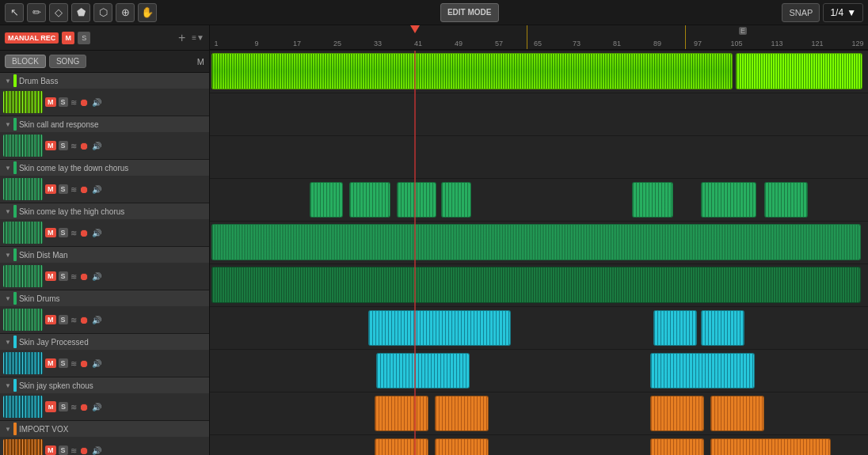 Image resolution: width=868 pixels, height=455 pixels. I want to click on song-button: SONG, so click(68, 62).